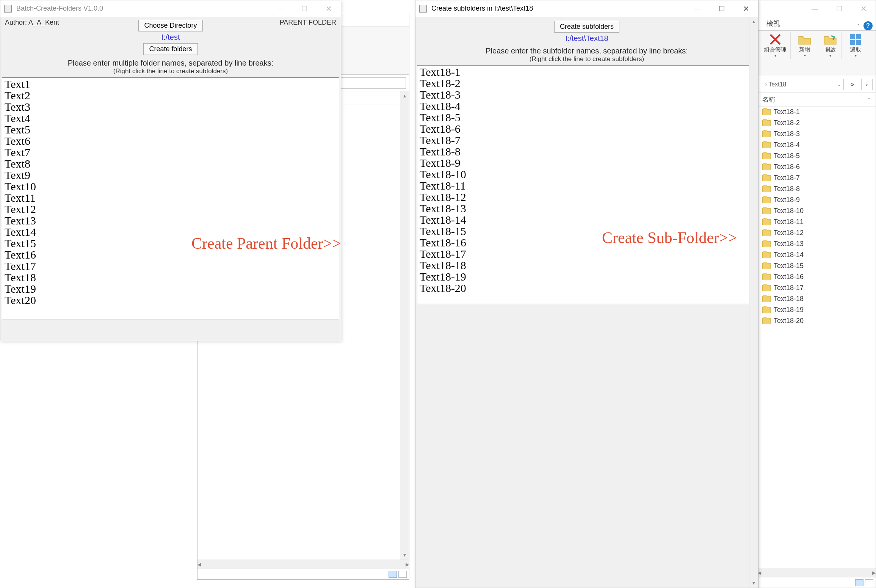 This screenshot has height=588, width=876. Describe the element at coordinates (787, 178) in the screenshot. I see `folder-name: Text18-7` at that location.